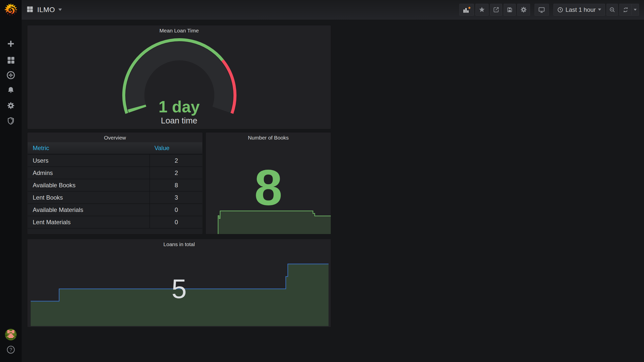 The height and width of the screenshot is (362, 644). What do you see at coordinates (542, 10) in the screenshot?
I see `monitor-icon` at bounding box center [542, 10].